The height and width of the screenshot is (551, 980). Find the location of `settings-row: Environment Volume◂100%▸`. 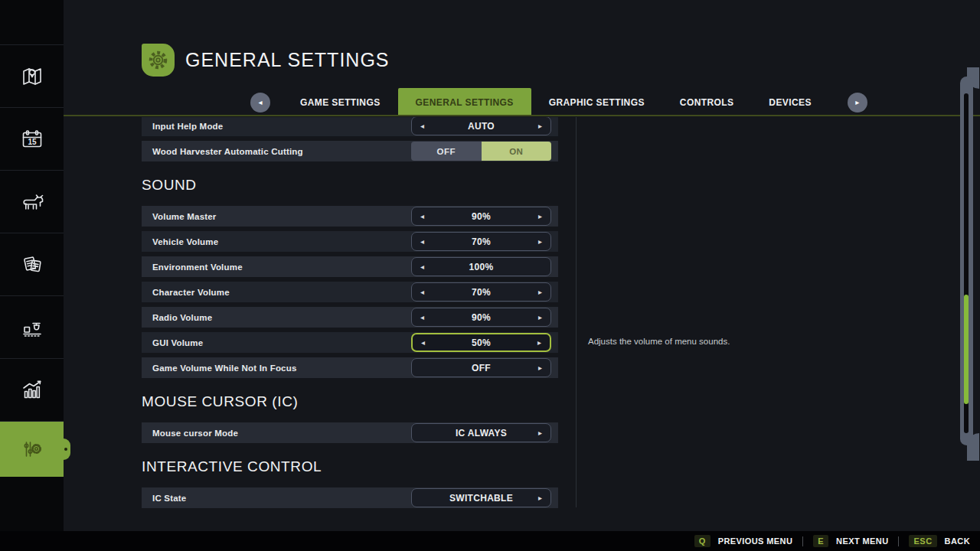

settings-row: Environment Volume◂100%▸ is located at coordinates (350, 266).